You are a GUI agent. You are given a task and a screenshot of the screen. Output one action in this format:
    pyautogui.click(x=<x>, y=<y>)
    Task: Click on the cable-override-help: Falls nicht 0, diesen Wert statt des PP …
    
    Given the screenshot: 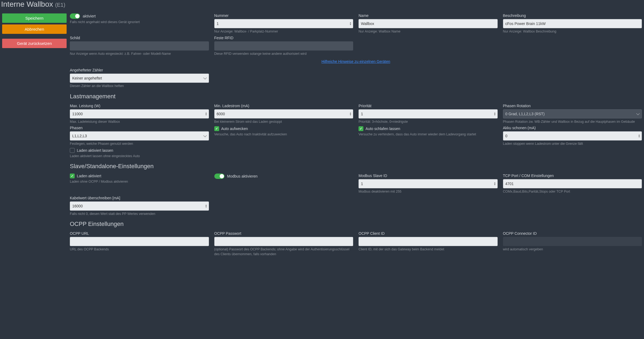 What is the action you would take?
    pyautogui.click(x=139, y=214)
    